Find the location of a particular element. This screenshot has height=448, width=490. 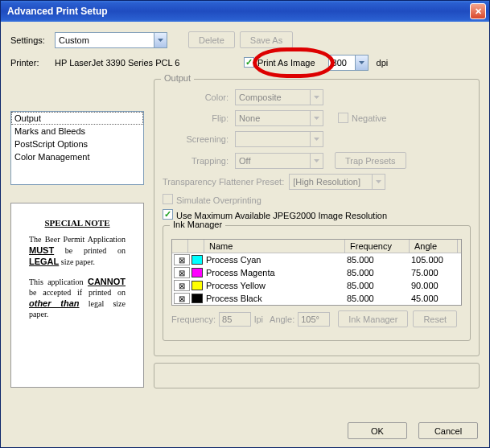

simulate-label: Simulate Overprinting is located at coordinates (219, 200).